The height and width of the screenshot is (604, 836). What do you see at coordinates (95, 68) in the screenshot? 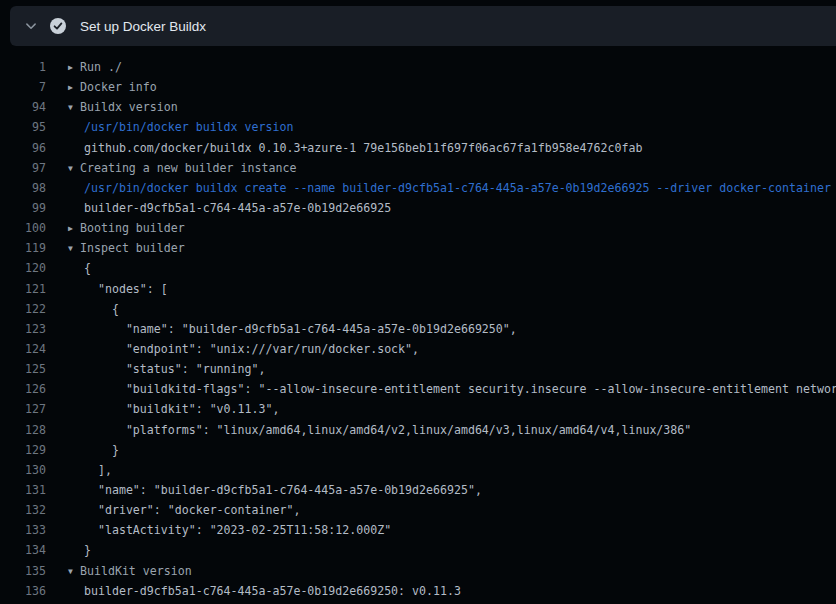
I see `log-group-toggle: ▶Run ./` at bounding box center [95, 68].